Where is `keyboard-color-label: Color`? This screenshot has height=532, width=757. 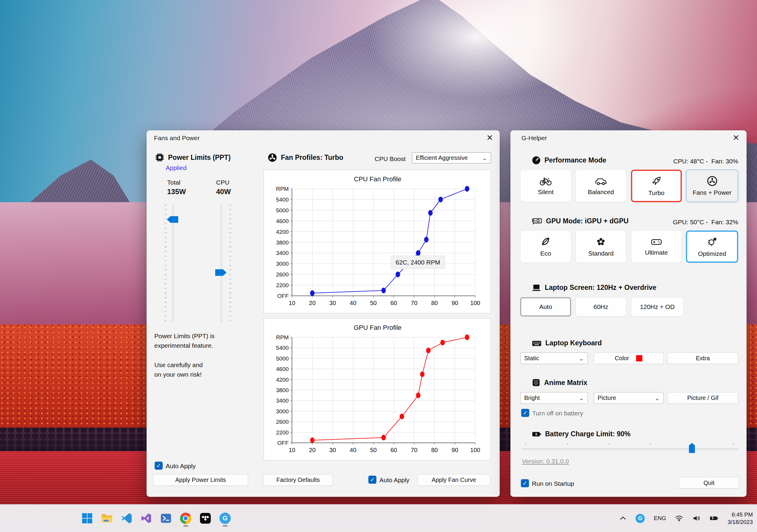
keyboard-color-label: Color is located at coordinates (622, 358).